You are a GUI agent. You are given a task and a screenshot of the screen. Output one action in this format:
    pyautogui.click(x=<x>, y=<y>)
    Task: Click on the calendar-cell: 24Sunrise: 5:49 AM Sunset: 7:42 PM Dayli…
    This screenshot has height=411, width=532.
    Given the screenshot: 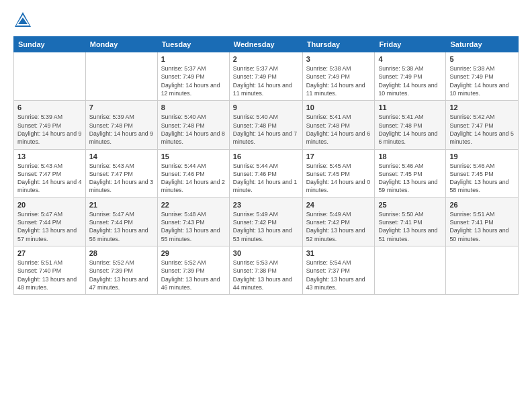 What is the action you would take?
    pyautogui.click(x=339, y=222)
    